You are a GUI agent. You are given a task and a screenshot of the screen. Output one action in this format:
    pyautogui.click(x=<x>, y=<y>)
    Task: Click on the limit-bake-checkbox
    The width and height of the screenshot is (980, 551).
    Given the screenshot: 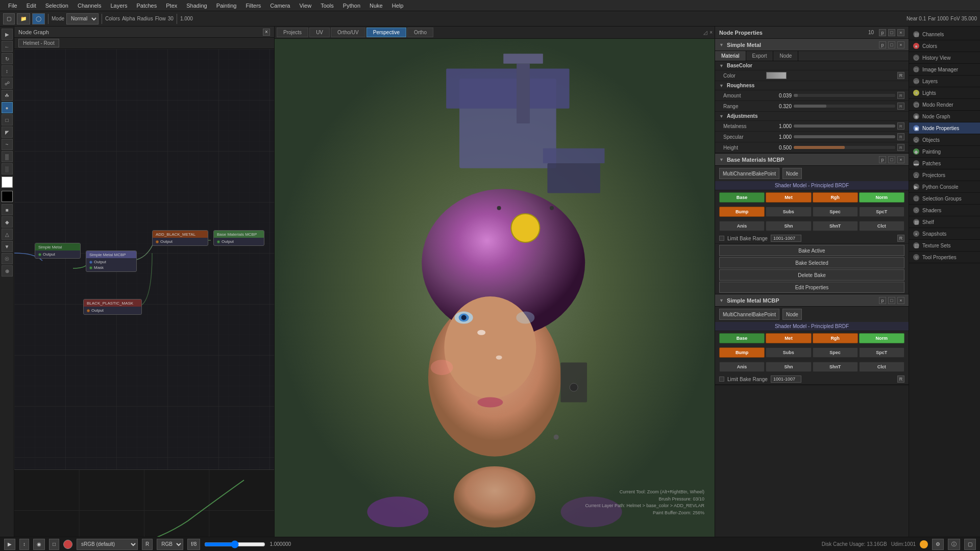 What is the action you would take?
    pyautogui.click(x=722, y=238)
    